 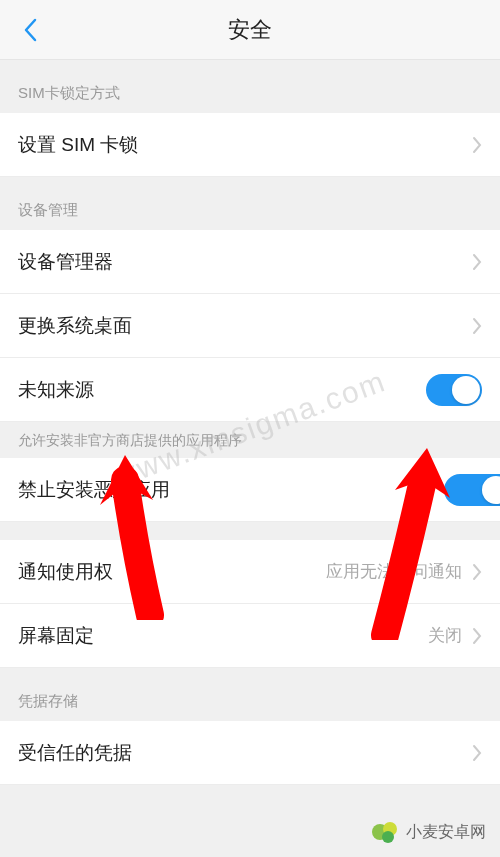 What do you see at coordinates (250, 390) in the screenshot?
I see `row-unknown-sources: 未知来源` at bounding box center [250, 390].